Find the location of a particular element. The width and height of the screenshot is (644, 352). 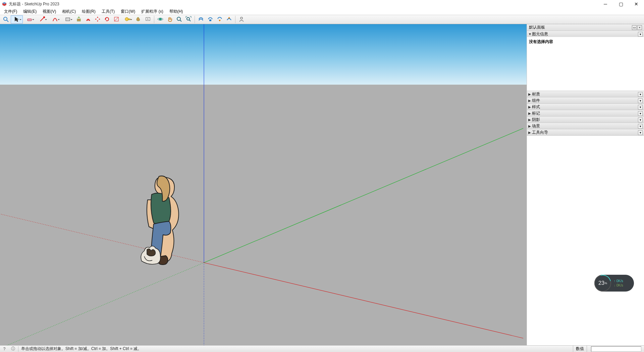

scale-tool is located at coordinates (116, 19).